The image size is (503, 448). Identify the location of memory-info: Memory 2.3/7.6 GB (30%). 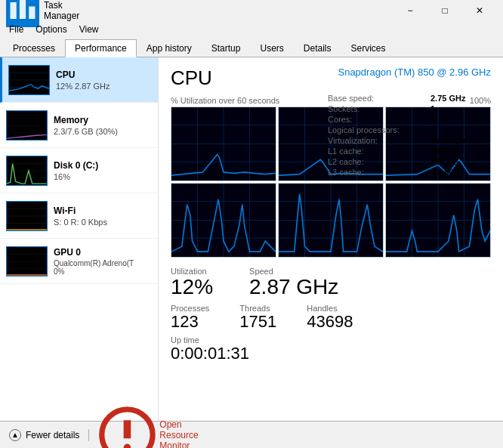
(103, 125).